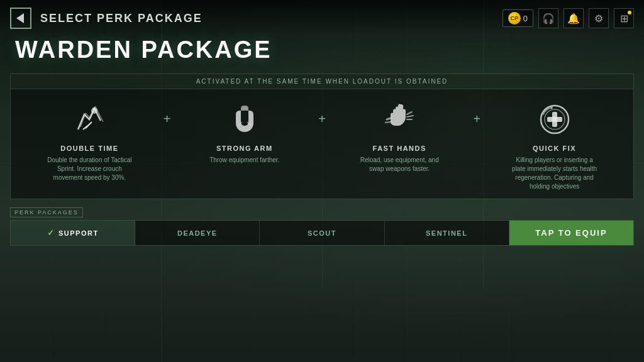 This screenshot has width=644, height=362. Describe the element at coordinates (555, 173) in the screenshot. I see `perk-quick-fix-desc: Killing players or inserting a plate imm…` at that location.